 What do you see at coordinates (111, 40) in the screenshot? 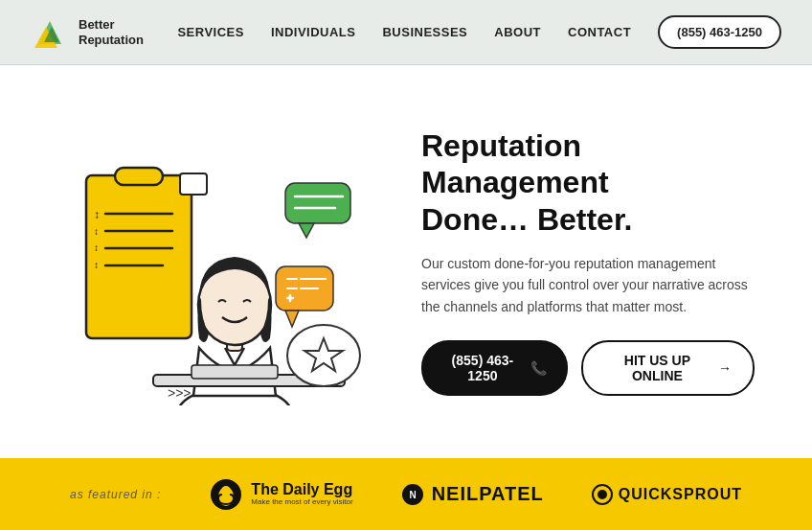
I see `logo-reputation: Reputation` at bounding box center [111, 40].